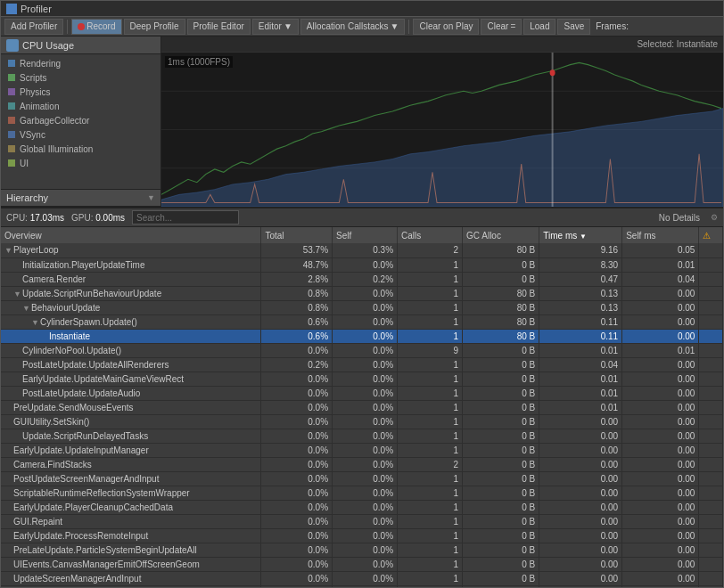 The image size is (724, 588). What do you see at coordinates (430, 235) in the screenshot?
I see `th-calls: Calls` at bounding box center [430, 235].